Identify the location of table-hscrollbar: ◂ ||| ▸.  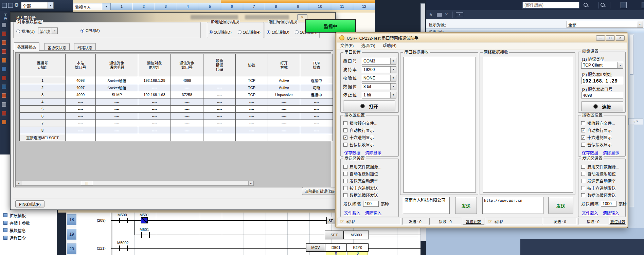
(135, 183).